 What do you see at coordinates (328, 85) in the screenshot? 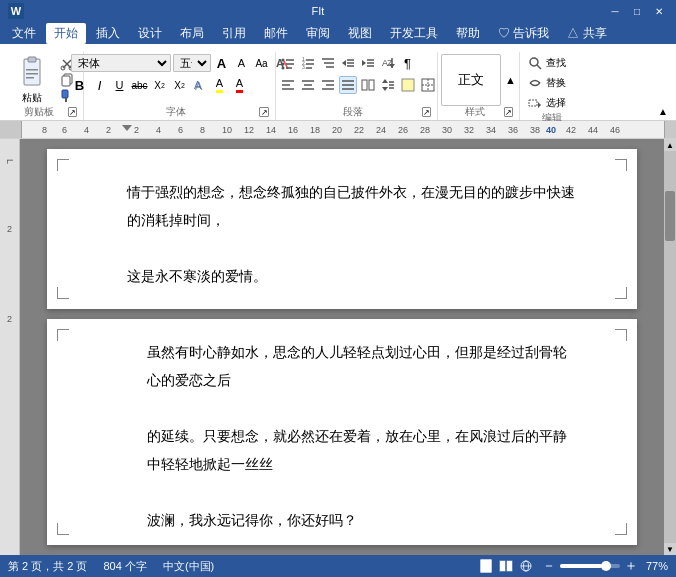
I see `align-right-button` at bounding box center [328, 85].